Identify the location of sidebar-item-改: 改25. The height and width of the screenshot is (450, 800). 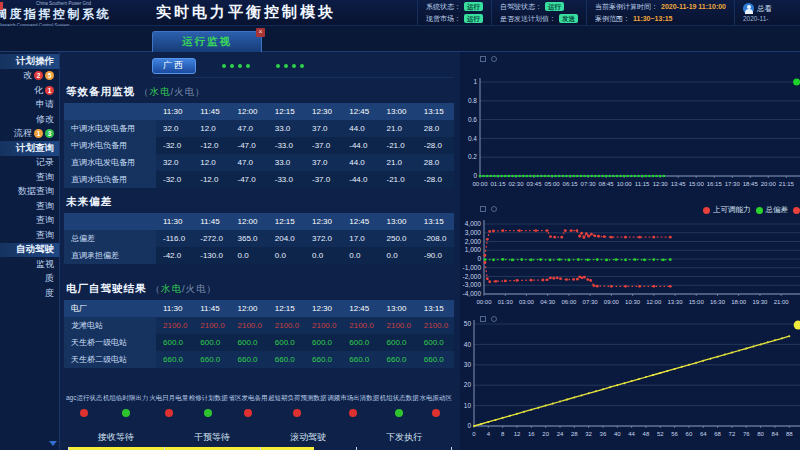
(30, 76).